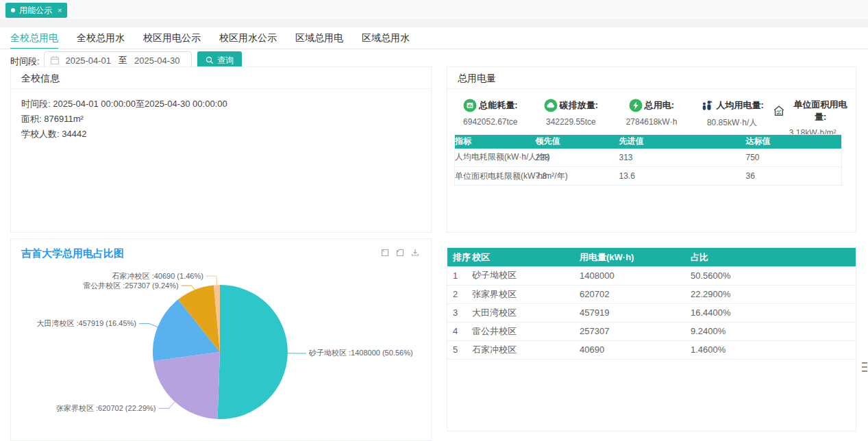  Describe the element at coordinates (682, 142) in the screenshot. I see `advanced-col-header: 先进值` at that location.